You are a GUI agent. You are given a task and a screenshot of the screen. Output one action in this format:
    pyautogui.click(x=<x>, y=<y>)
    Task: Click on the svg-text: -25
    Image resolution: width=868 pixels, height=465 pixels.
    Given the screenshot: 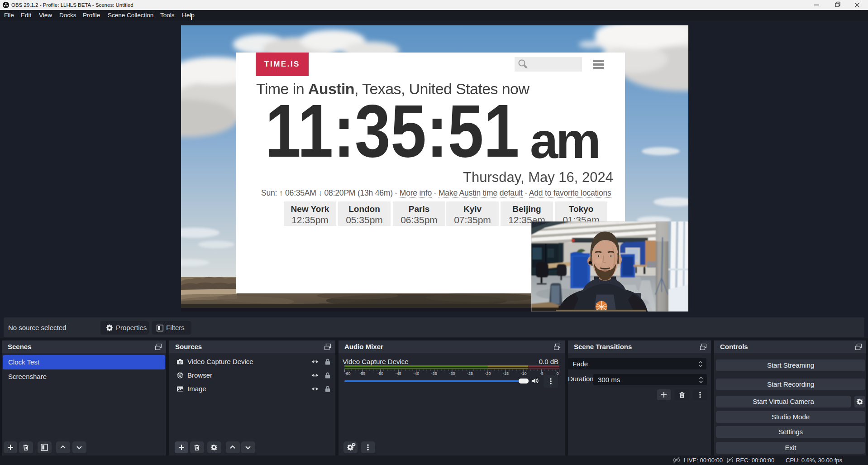 What is the action you would take?
    pyautogui.click(x=470, y=374)
    